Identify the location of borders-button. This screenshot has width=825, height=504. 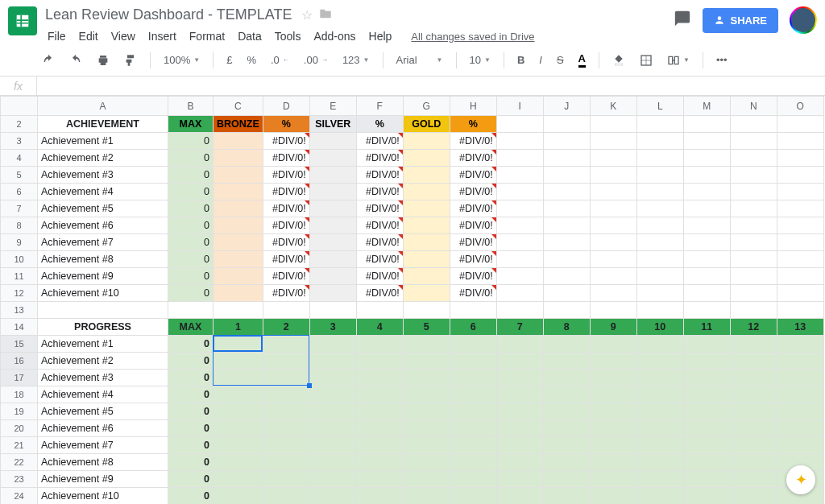
(646, 60).